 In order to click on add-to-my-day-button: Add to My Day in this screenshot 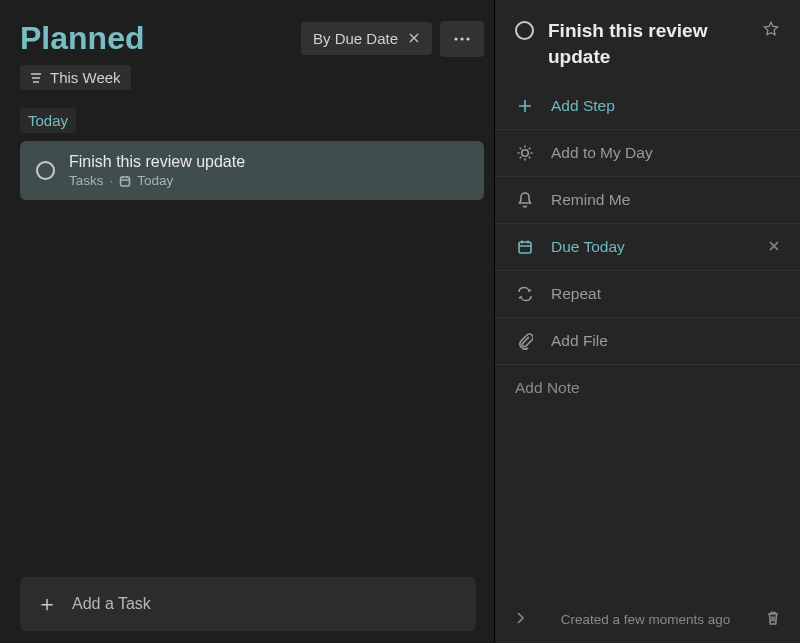, I will do `click(648, 153)`.